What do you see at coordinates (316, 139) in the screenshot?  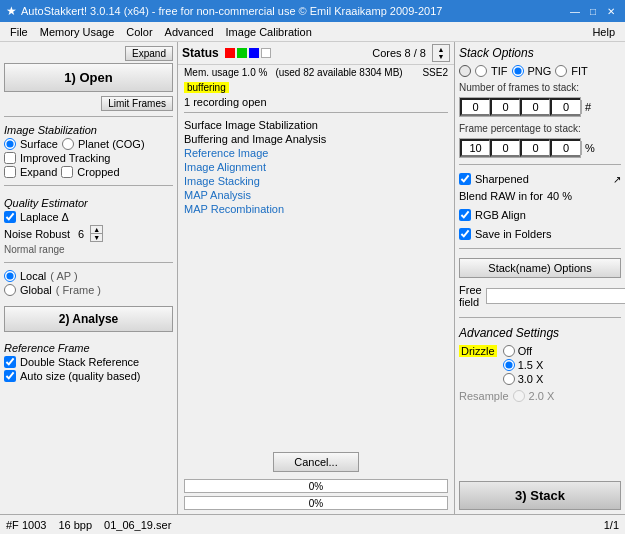 I see `process-buffering: Buffering and Image Analysis` at bounding box center [316, 139].